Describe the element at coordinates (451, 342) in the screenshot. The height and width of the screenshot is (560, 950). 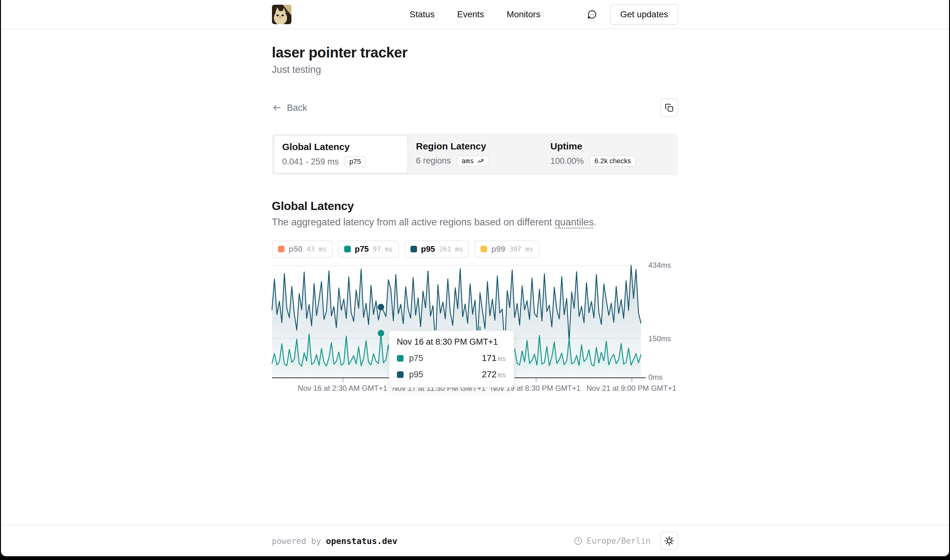
I see `tooltip-title: Nov 16 at 8:30 PM GMT+1` at that location.